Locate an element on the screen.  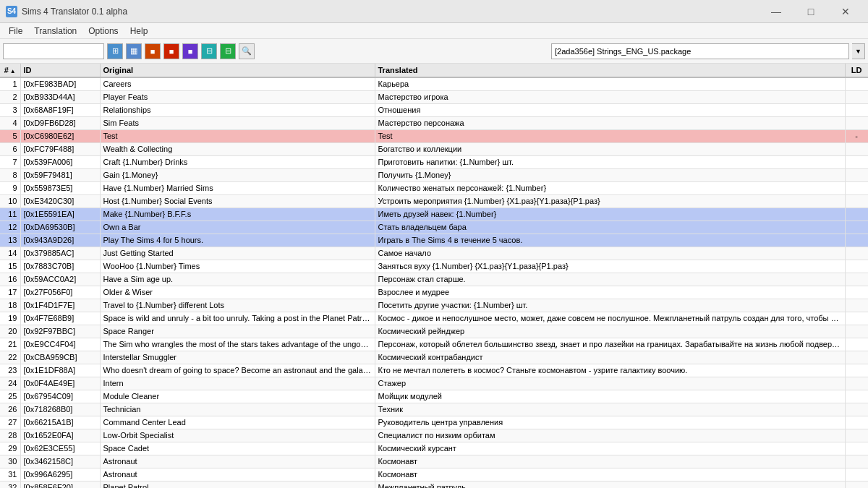
app-title: Sims 4 Translator 0.1 alpha is located at coordinates (391, 12).